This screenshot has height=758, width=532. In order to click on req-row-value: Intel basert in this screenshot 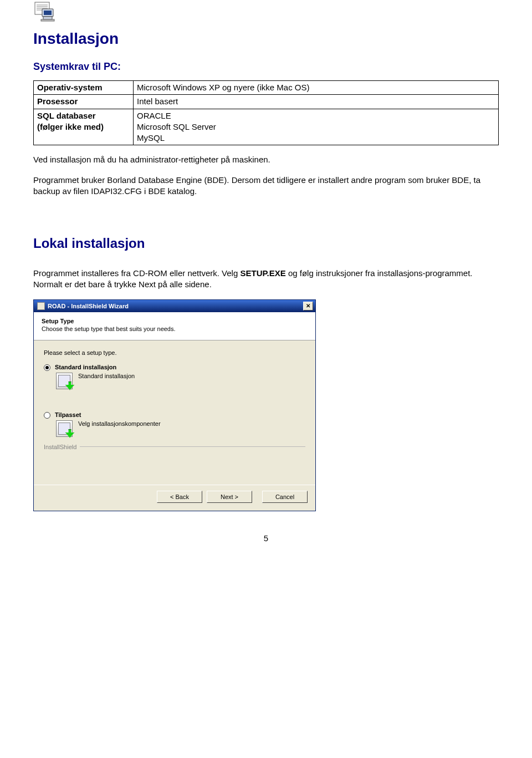, I will do `click(316, 102)`.